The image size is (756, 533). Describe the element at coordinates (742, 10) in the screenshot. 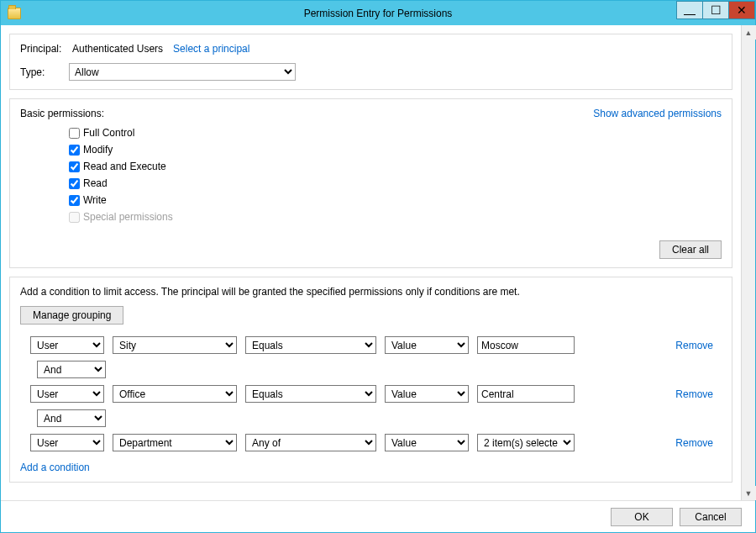

I see `close-icon: ✕` at that location.